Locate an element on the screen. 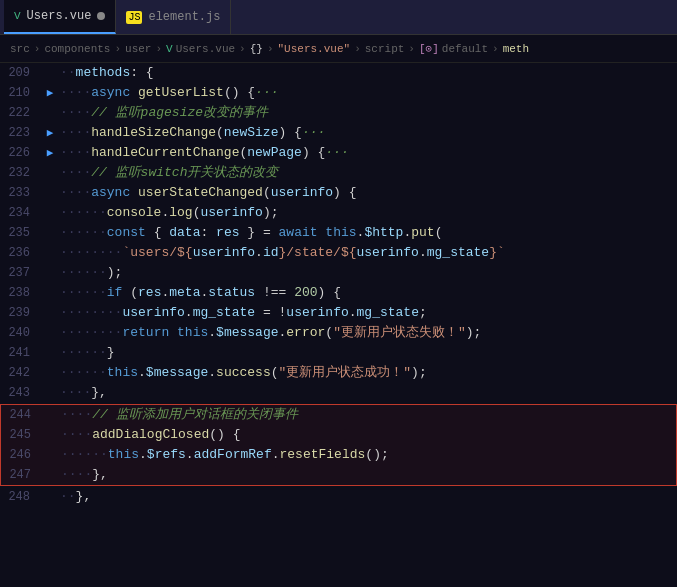 This screenshot has width=677, height=587. tab-modified-dot is located at coordinates (101, 16).